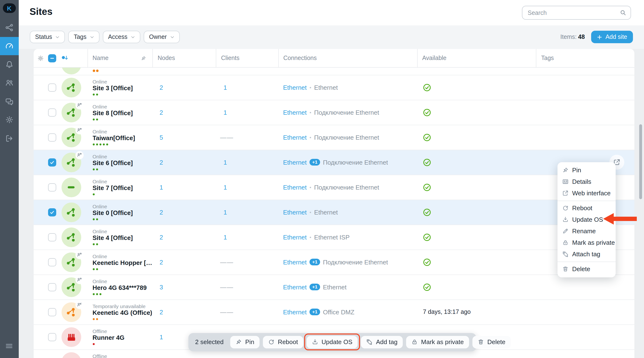 The height and width of the screenshot is (358, 644). I want to click on table-row: OnlineSite 4 [Office]21Ethernet•Ethernet…, so click(334, 237).